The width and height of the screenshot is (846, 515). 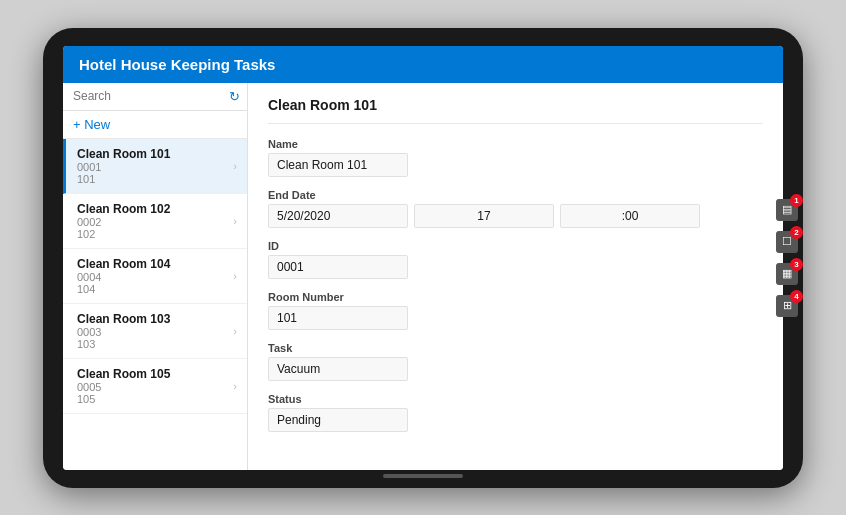 What do you see at coordinates (516, 246) in the screenshot?
I see `field-label: ID` at bounding box center [516, 246].